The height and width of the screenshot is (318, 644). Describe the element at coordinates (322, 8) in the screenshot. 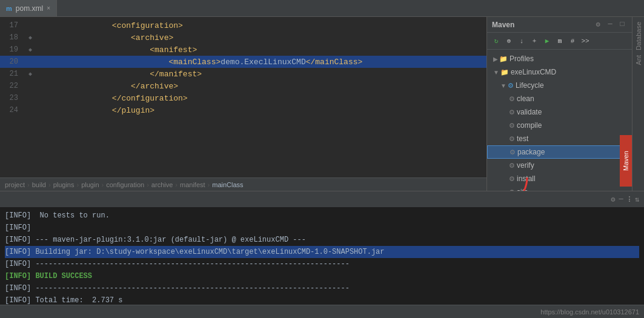

I see `tab-bar: m pom.xml ×` at that location.